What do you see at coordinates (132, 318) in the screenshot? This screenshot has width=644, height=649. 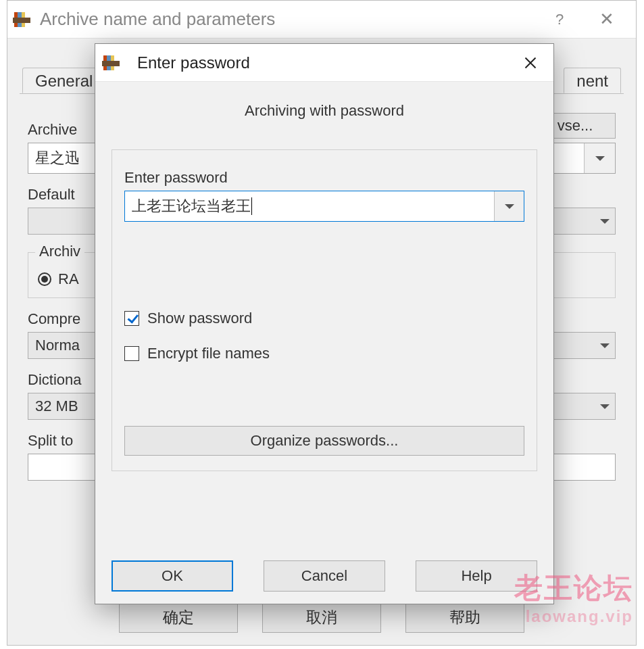 I see `checkbox-checked-icon` at bounding box center [132, 318].